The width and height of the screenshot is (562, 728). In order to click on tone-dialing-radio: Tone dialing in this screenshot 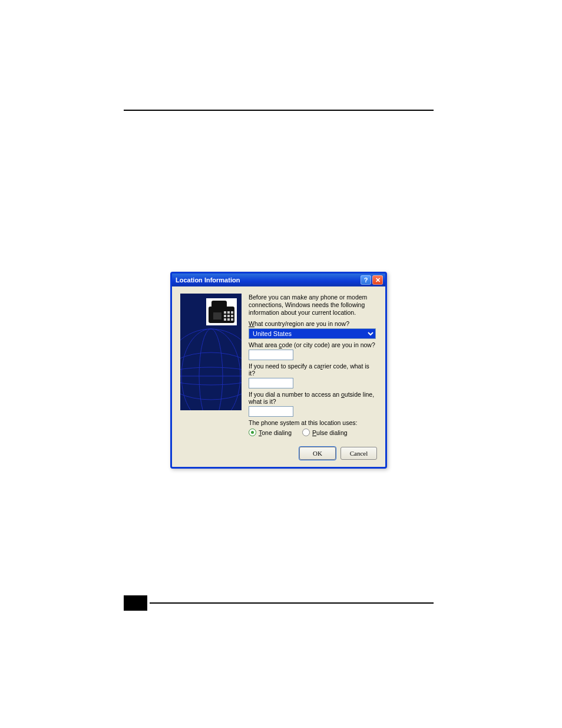, I will do `click(270, 433)`.